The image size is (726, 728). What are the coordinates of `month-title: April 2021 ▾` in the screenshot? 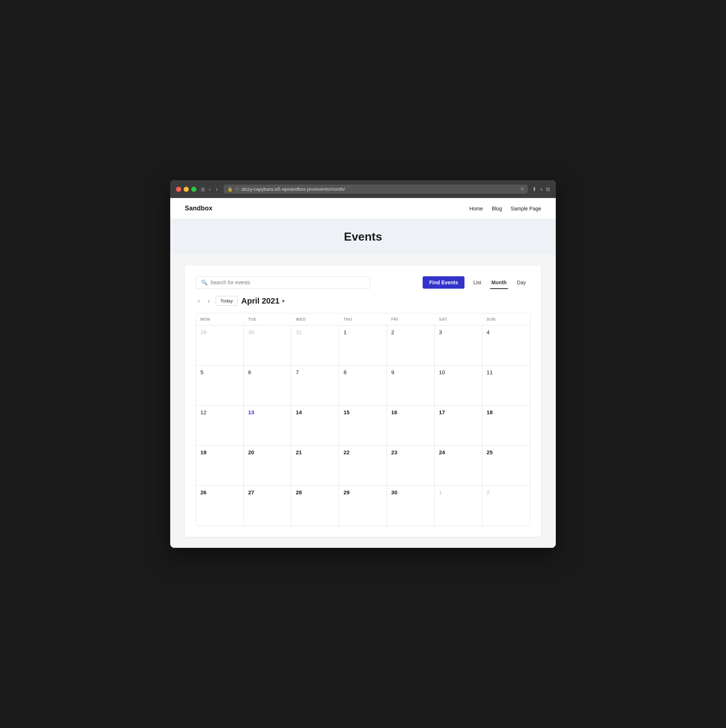 It's located at (262, 301).